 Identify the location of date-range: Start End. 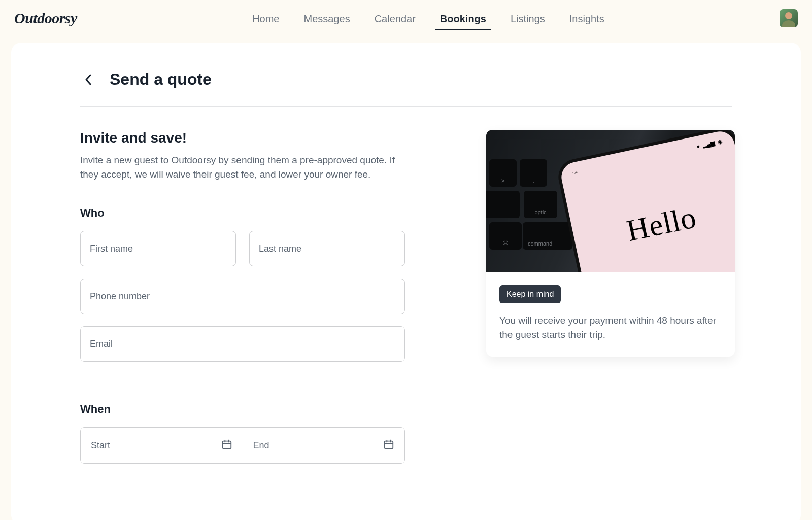
(243, 445).